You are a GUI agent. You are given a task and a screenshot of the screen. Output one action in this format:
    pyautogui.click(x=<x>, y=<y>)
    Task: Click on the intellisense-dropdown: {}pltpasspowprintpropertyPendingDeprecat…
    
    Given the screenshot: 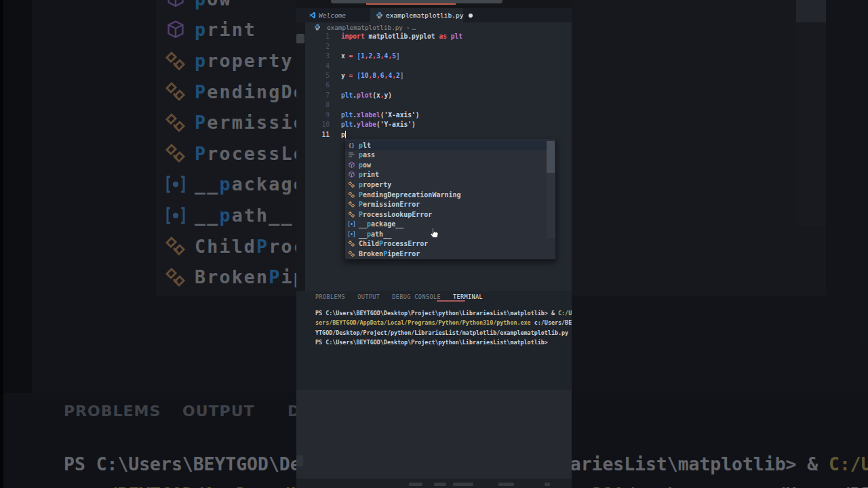 What is the action you would take?
    pyautogui.click(x=450, y=199)
    